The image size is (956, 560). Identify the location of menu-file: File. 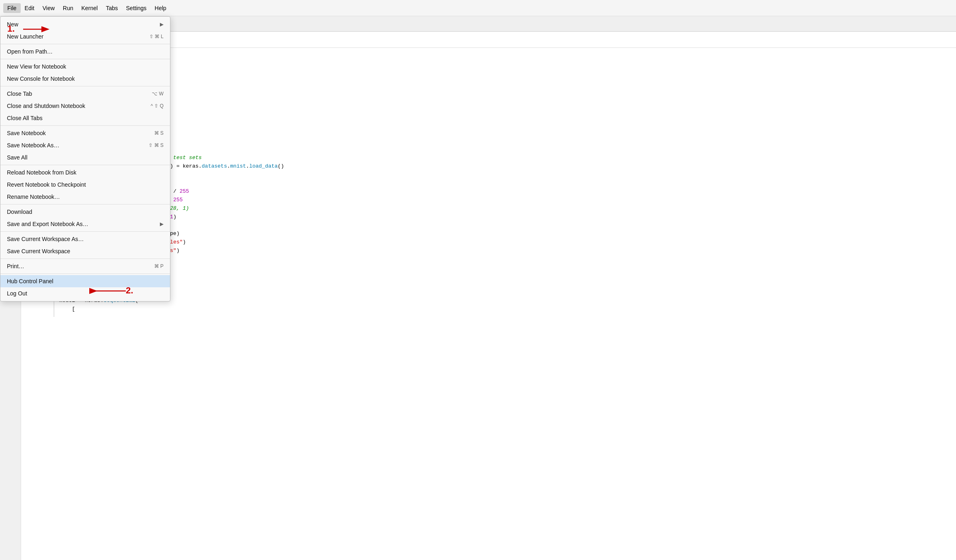
(12, 8).